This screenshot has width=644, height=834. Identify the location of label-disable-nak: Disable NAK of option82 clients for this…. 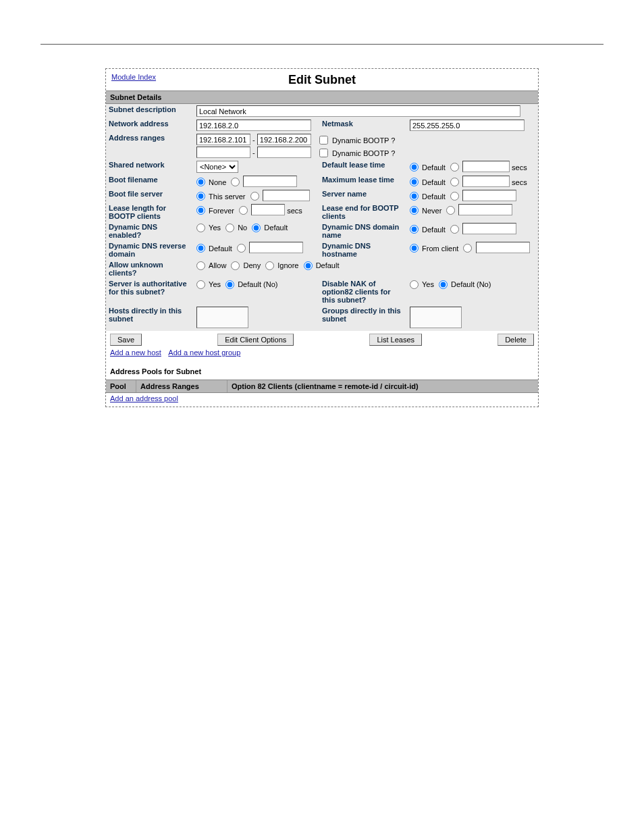
(363, 292).